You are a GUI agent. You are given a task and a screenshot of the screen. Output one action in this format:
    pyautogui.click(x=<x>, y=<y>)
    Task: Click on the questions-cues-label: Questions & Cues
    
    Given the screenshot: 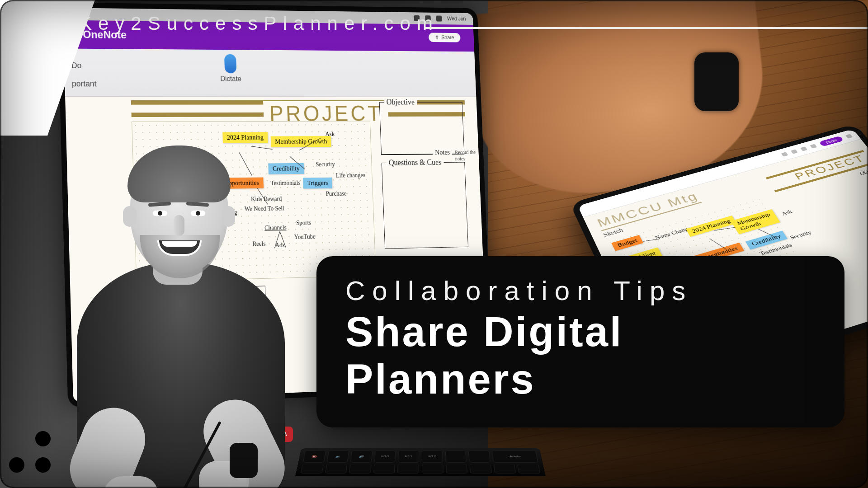 What is the action you would take?
    pyautogui.click(x=415, y=163)
    